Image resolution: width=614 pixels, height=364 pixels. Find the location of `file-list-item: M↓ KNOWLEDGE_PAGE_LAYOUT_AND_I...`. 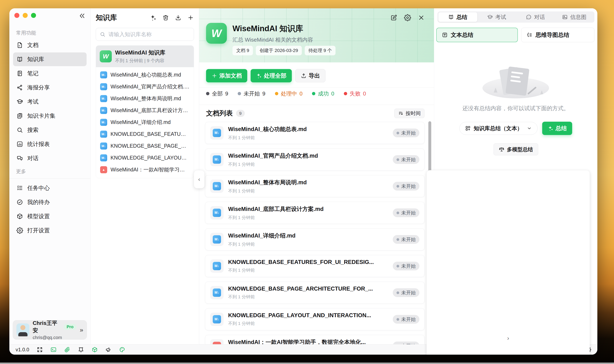

file-list-item: M↓ KNOWLEDGE_PAGE_LAYOUT_AND_I... is located at coordinates (145, 158).